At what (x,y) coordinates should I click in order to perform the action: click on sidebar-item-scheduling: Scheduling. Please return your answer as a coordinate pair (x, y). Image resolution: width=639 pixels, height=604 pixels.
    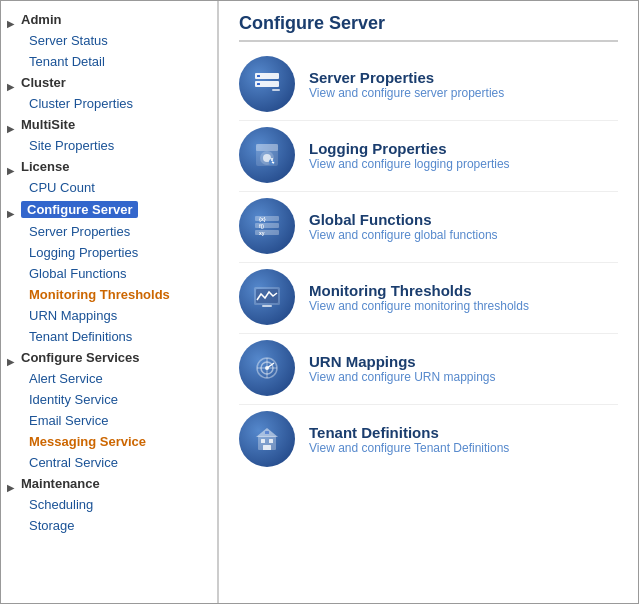
    Looking at the image, I should click on (109, 504).